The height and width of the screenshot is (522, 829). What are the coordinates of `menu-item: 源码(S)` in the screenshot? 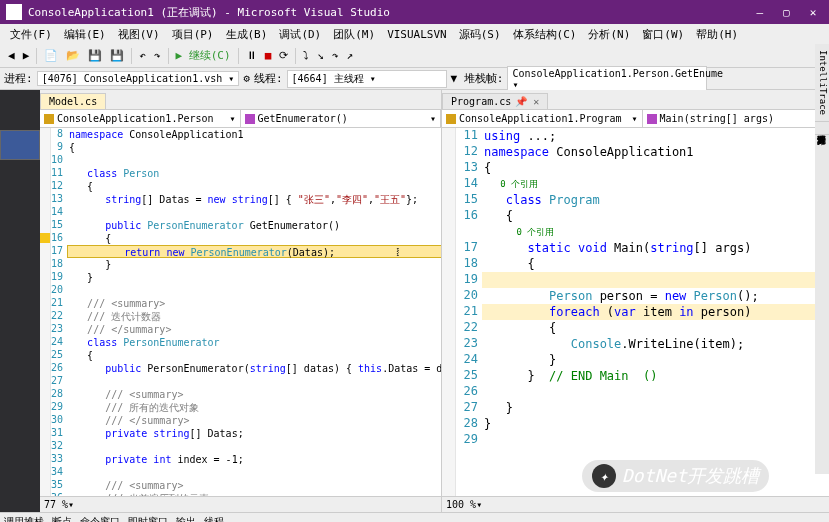 It's located at (480, 34).